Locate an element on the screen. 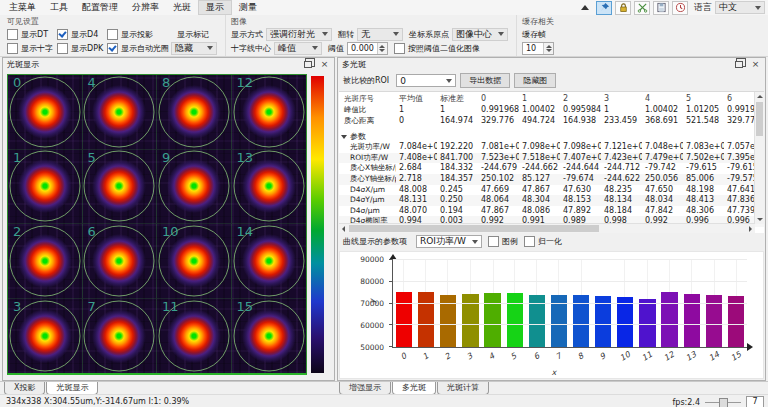  spot-cell: 7 is located at coordinates (120, 336).